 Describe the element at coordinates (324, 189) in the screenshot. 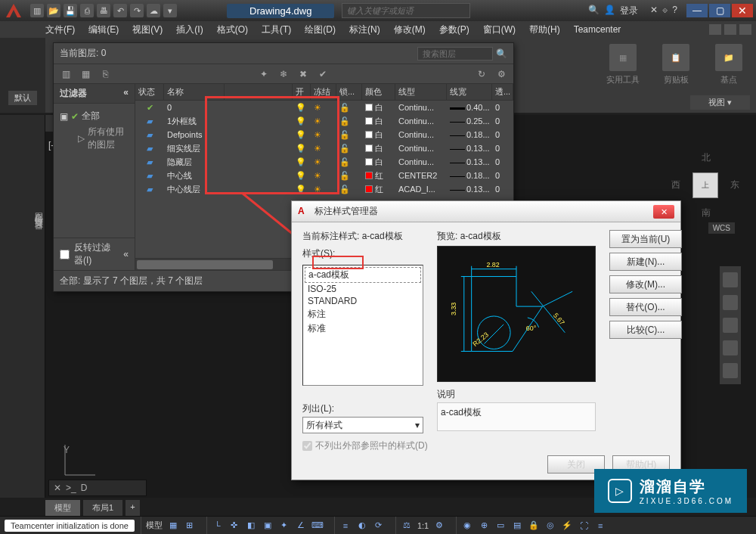

I see `layer-row: ▰中心线层💡☀🔓红ACAD_I...0.13...0` at that location.